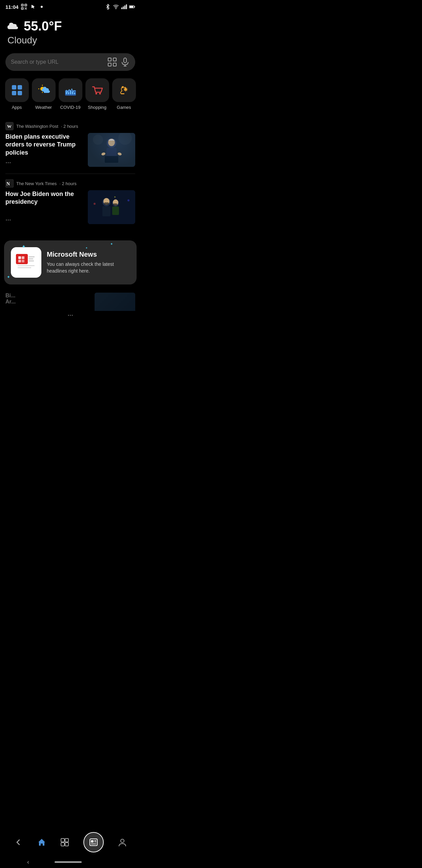 This screenshot has height=868, width=422. What do you see at coordinates (8, 220) in the screenshot?
I see `more-options-2: ···` at bounding box center [8, 220].